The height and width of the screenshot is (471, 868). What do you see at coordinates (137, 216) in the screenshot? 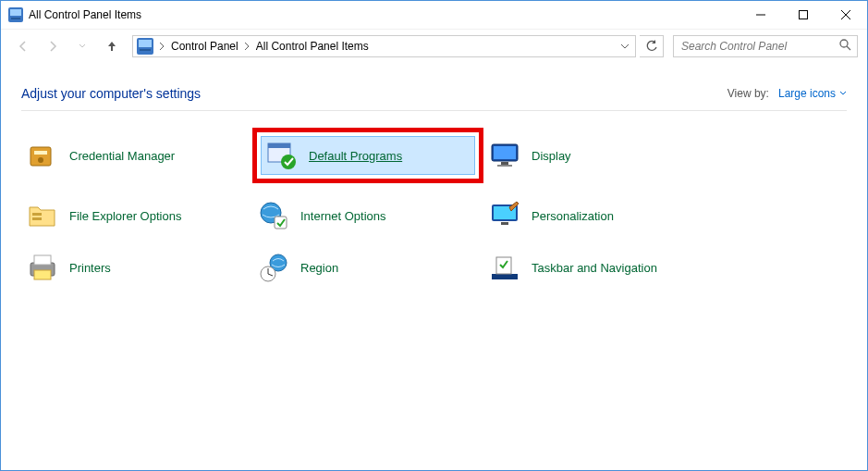
I see `item-file-explorer-options: File Explorer Options` at bounding box center [137, 216].